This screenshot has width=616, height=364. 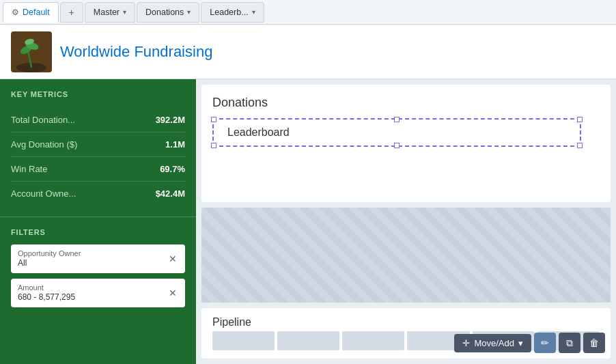 I want to click on widget-handle-bm, so click(x=397, y=145).